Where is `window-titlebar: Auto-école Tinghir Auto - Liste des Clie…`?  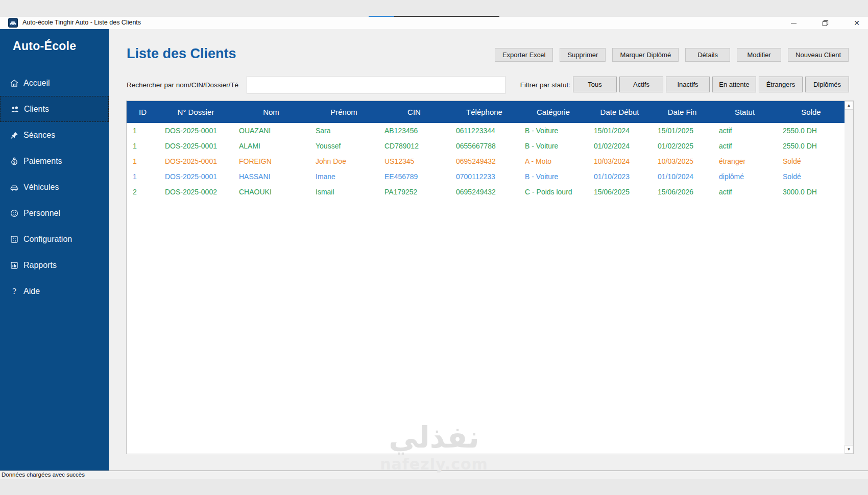 window-titlebar: Auto-école Tinghir Auto - Liste des Clie… is located at coordinates (434, 23).